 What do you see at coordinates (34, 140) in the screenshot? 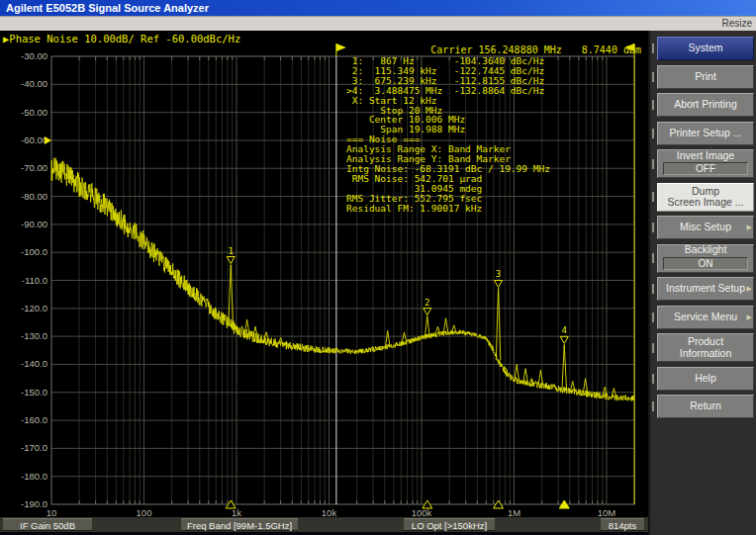
I see `y-tick-label: -60.00` at bounding box center [34, 140].